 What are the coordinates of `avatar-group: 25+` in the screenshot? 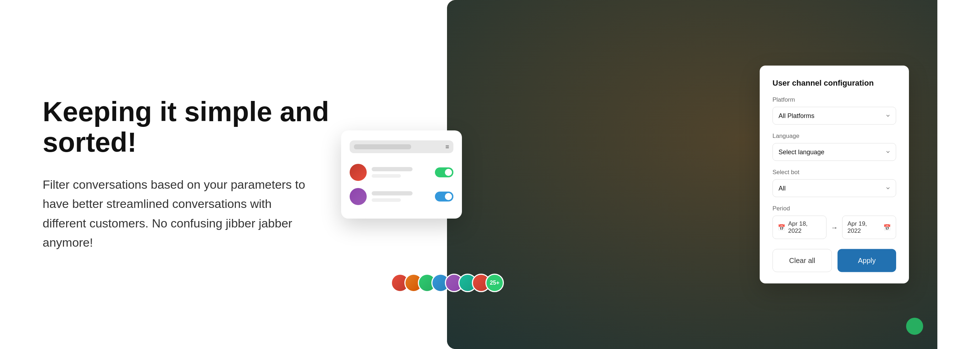 It's located at (447, 283).